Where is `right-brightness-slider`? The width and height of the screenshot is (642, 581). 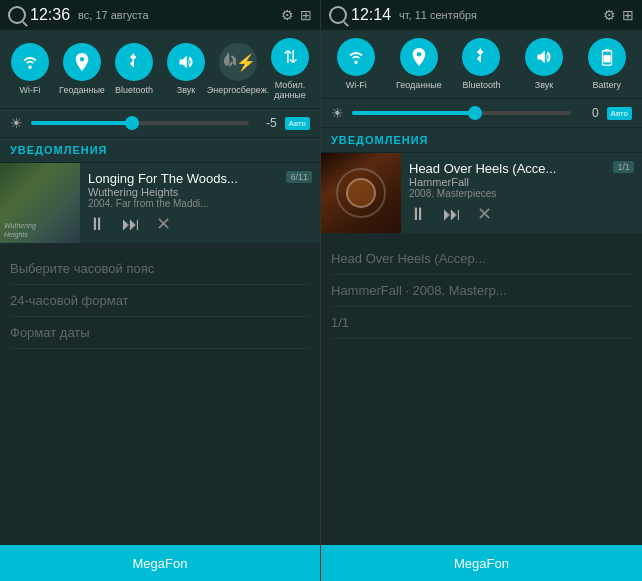 right-brightness-slider is located at coordinates (462, 113).